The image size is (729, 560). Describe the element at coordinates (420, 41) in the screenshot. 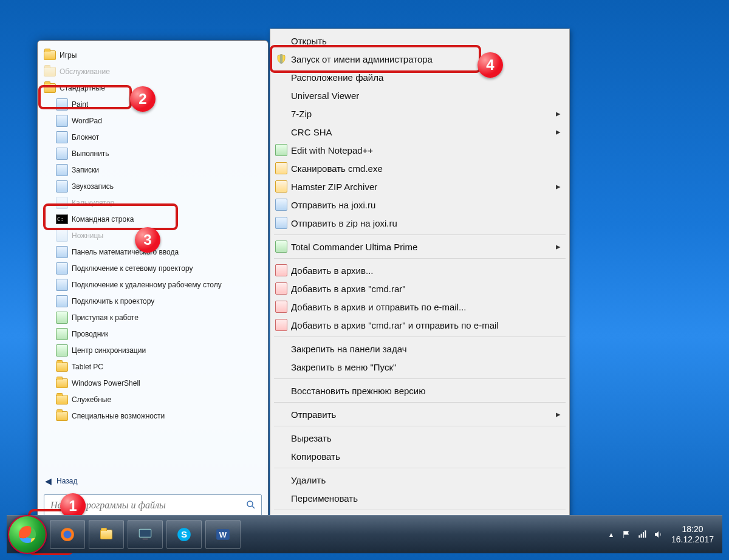

I see `context-menu-item: Открыть` at that location.